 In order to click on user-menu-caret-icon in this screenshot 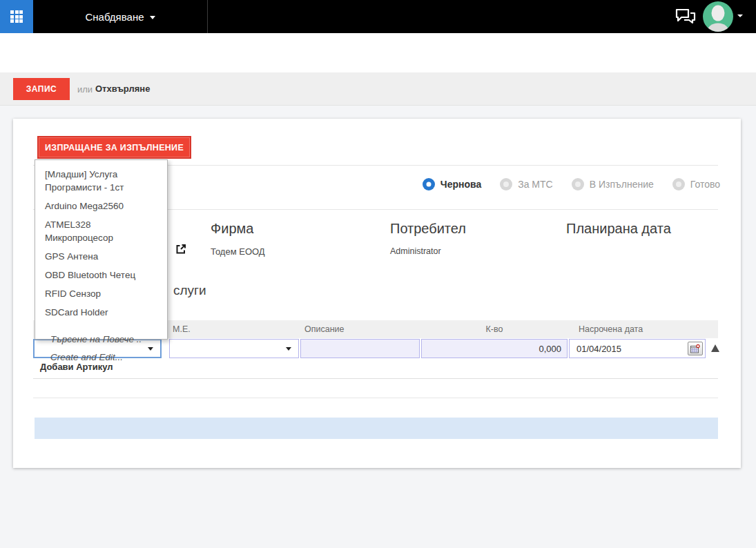, I will do `click(740, 16)`.